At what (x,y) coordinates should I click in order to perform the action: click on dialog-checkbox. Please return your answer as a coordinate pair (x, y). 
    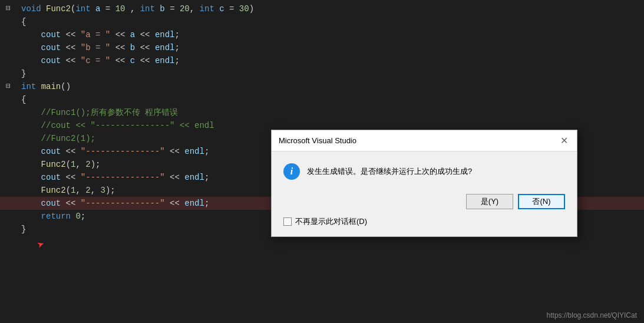
    Looking at the image, I should click on (288, 222).